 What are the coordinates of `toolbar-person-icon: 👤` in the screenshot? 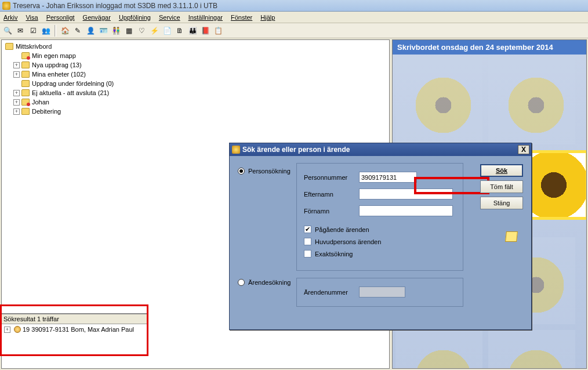 It's located at (90, 31).